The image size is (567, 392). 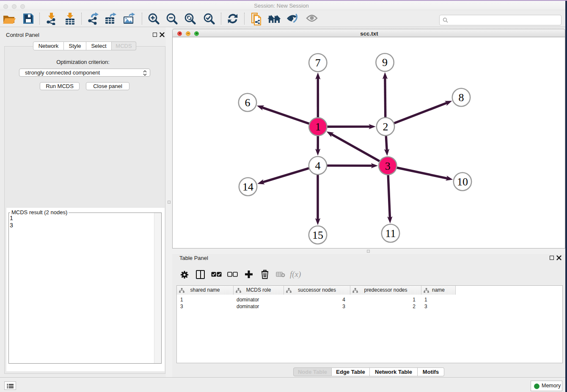 What do you see at coordinates (318, 63) in the screenshot?
I see `svg-text: 7` at bounding box center [318, 63].